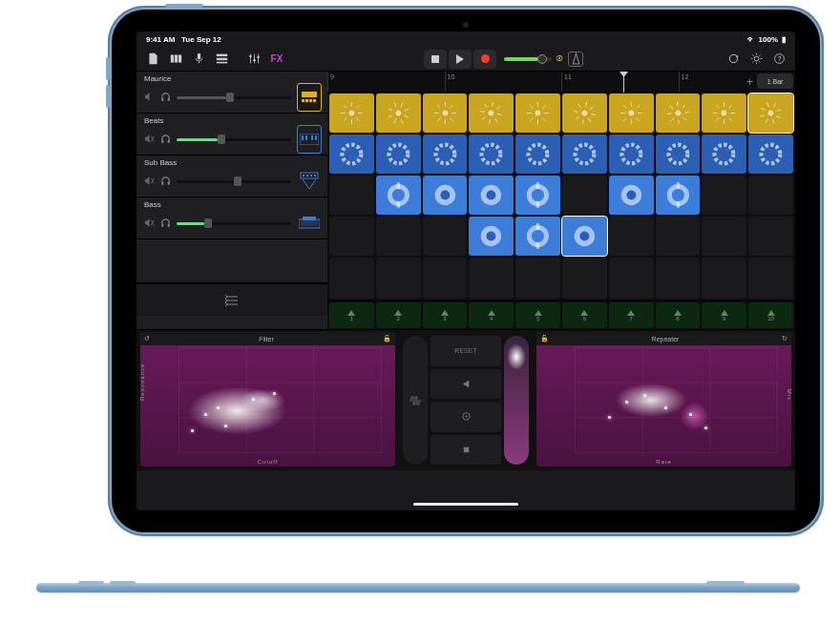 This screenshot has height=622, width=840. I want to click on column-trigger: 6, so click(584, 315).